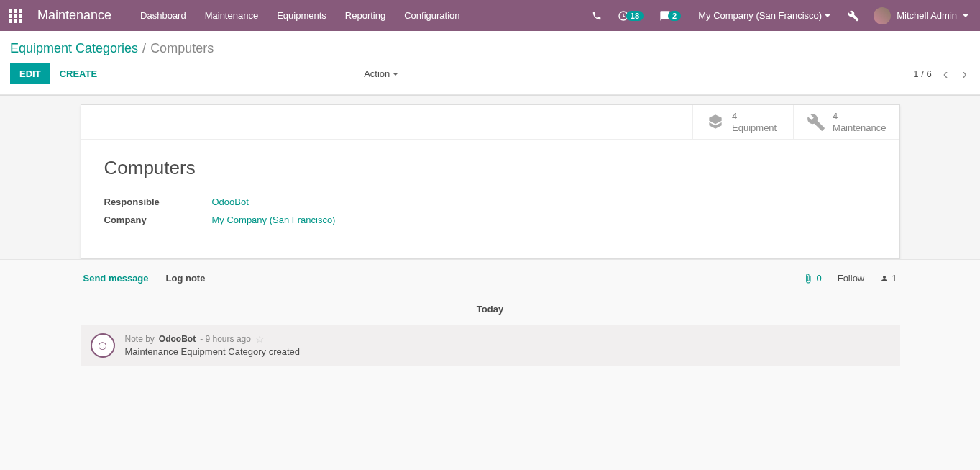  What do you see at coordinates (818, 278) in the screenshot?
I see `attachments-count: 0` at bounding box center [818, 278].